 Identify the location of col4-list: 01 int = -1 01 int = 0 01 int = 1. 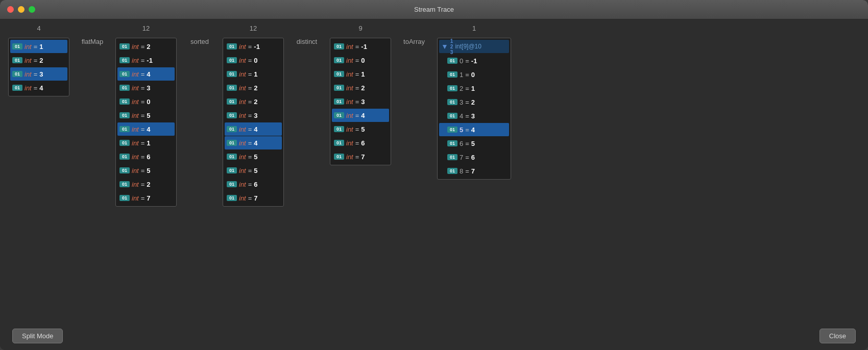
(360, 102).